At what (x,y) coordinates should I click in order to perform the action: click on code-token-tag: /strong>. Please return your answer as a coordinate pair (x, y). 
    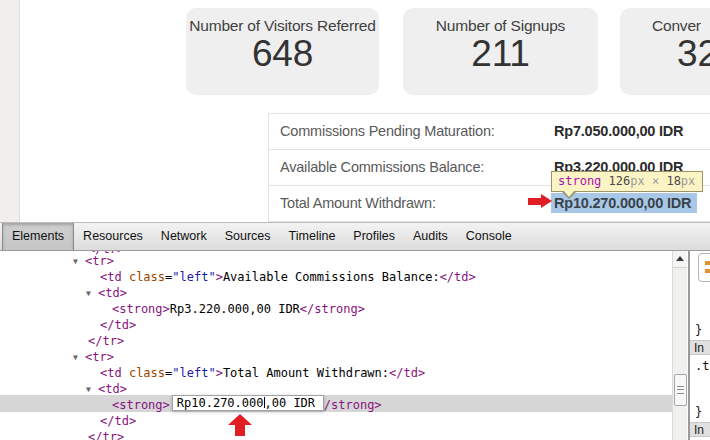
    Looking at the image, I should click on (353, 405).